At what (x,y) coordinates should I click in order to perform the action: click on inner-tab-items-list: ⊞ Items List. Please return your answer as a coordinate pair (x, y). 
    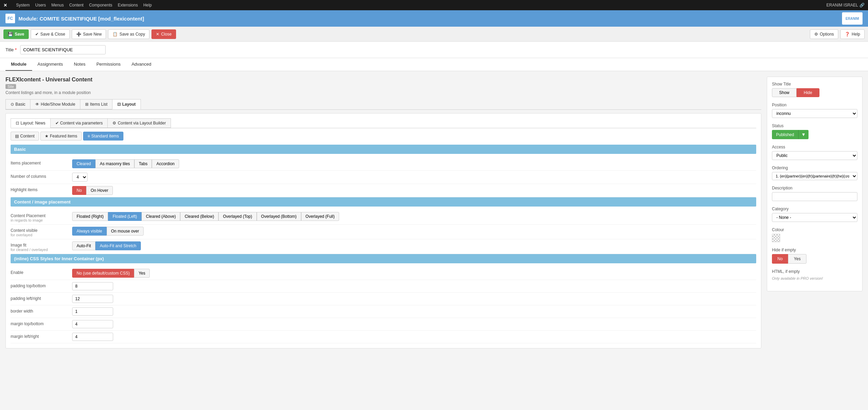
    Looking at the image, I should click on (96, 104).